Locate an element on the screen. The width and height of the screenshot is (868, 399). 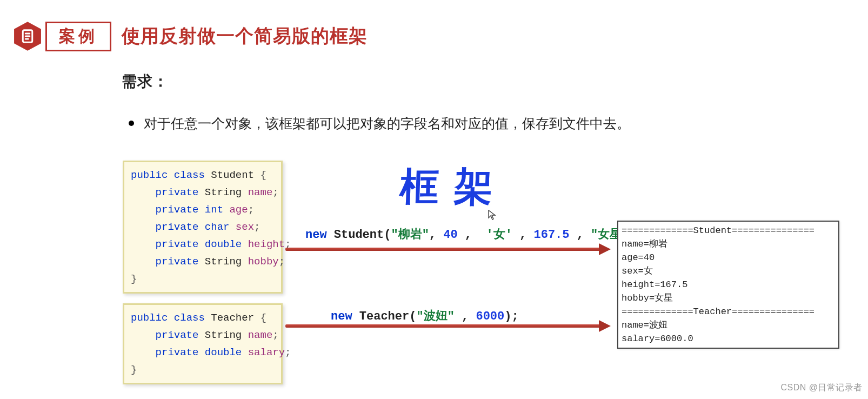
class-name: Teacher is located at coordinates (232, 318).